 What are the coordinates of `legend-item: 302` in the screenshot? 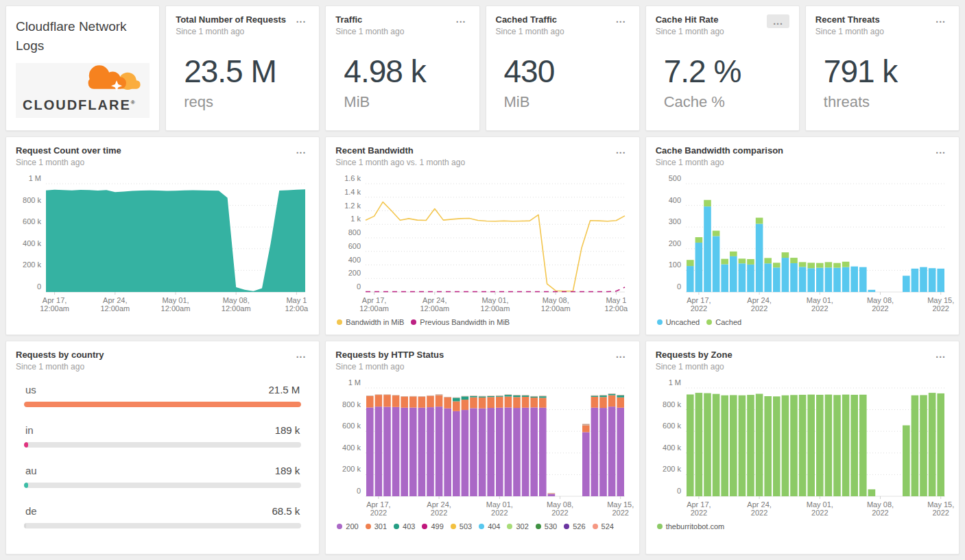 It's located at (517, 526).